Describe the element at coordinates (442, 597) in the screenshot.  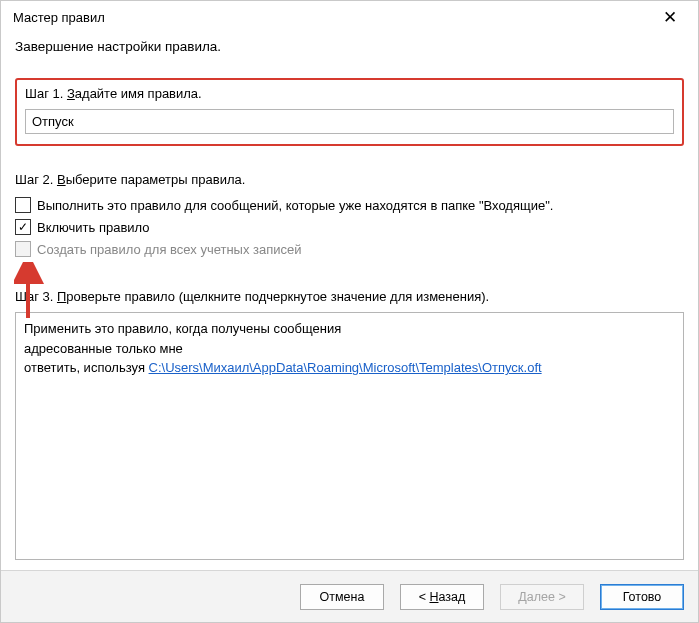
I see `back-button: < Назад` at that location.